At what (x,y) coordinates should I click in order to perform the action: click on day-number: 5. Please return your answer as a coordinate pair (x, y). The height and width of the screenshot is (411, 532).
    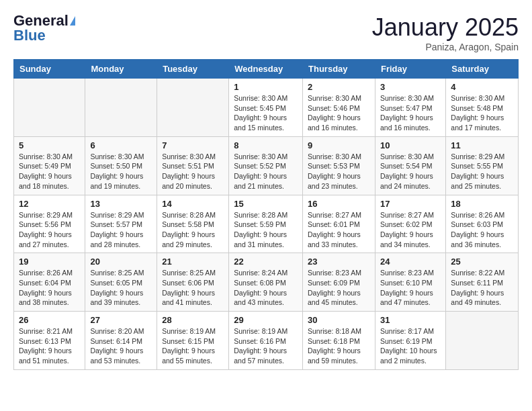
    Looking at the image, I should click on (50, 145).